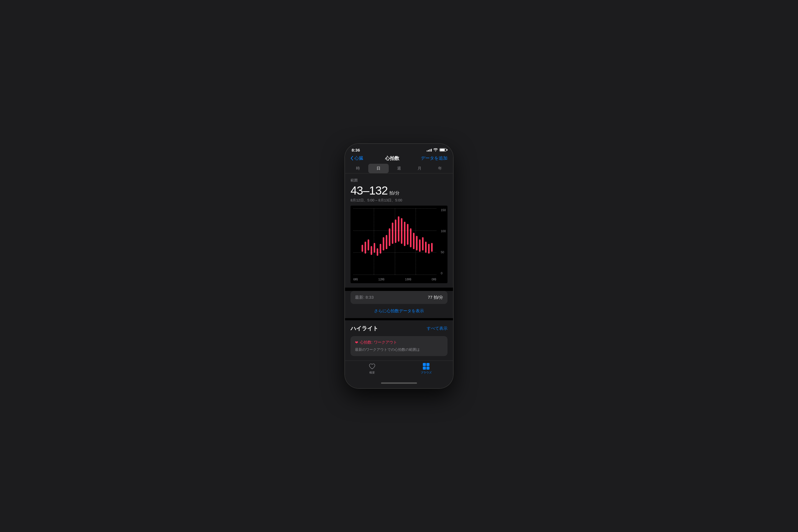 Image resolution: width=798 pixels, height=532 pixels. What do you see at coordinates (395, 280) in the screenshot?
I see `chart-x-labels: 6時 12時 18時 0時` at bounding box center [395, 280].